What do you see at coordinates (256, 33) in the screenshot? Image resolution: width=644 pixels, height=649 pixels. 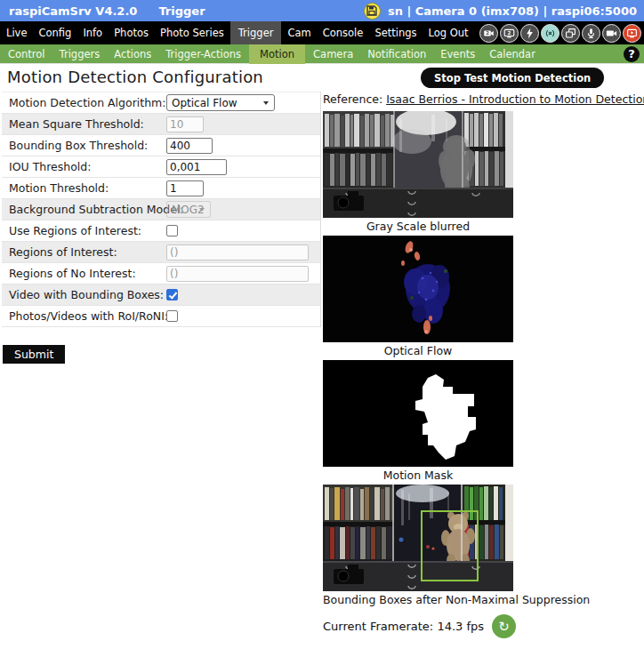 I see `nav-item-trigger: Trigger` at bounding box center [256, 33].